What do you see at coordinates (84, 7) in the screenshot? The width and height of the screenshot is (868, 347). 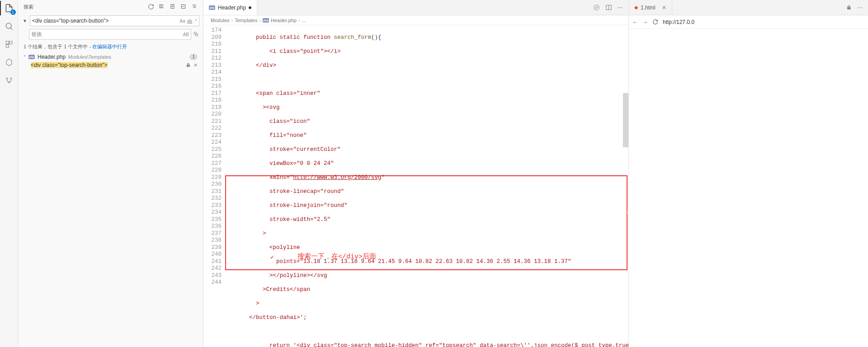 I see `sidebar-title: 搜索` at bounding box center [84, 7].